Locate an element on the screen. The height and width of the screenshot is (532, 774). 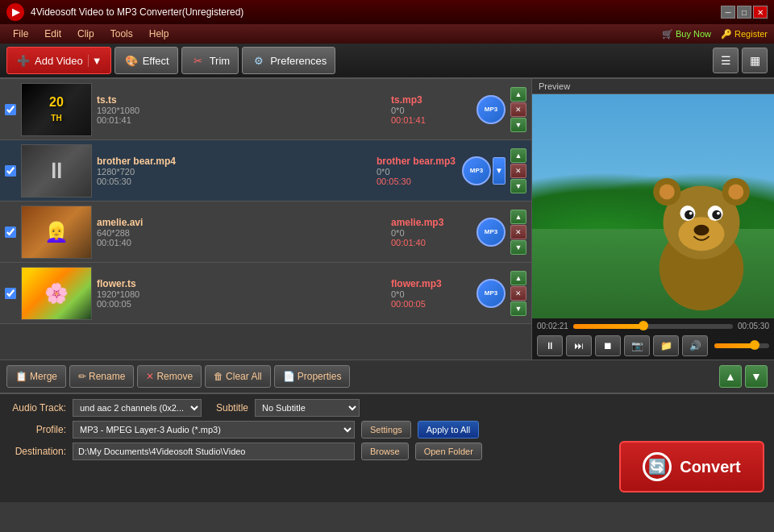
file-name: amelie.avi is located at coordinates (242, 222).